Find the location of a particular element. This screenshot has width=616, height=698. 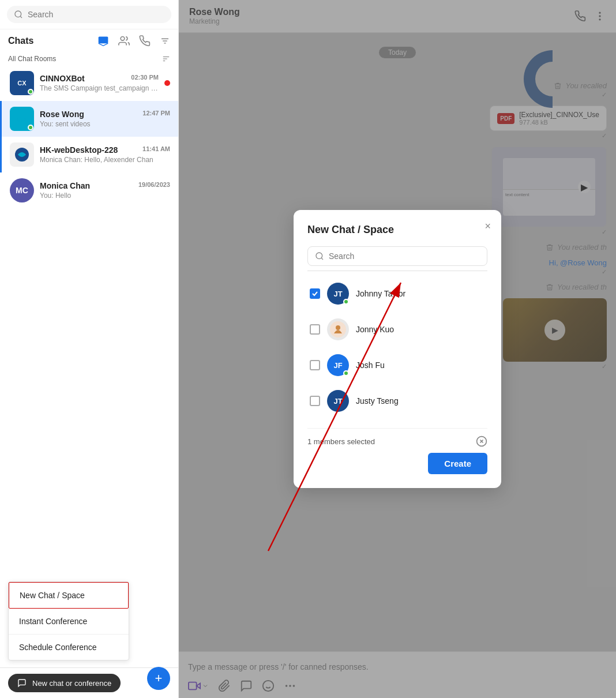

sidebar-search-container is located at coordinates (89, 15).